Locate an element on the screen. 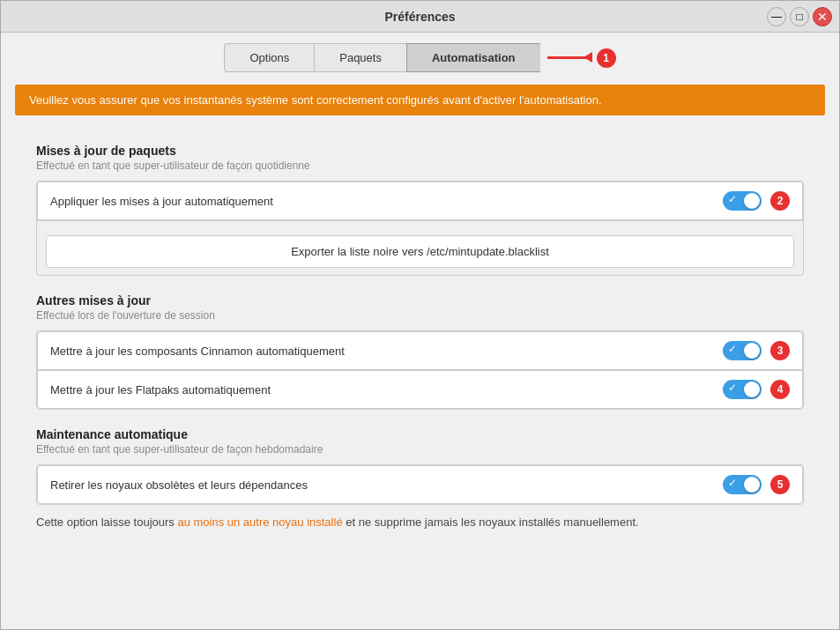  window-controls: — □ ✕ is located at coordinates (799, 17).